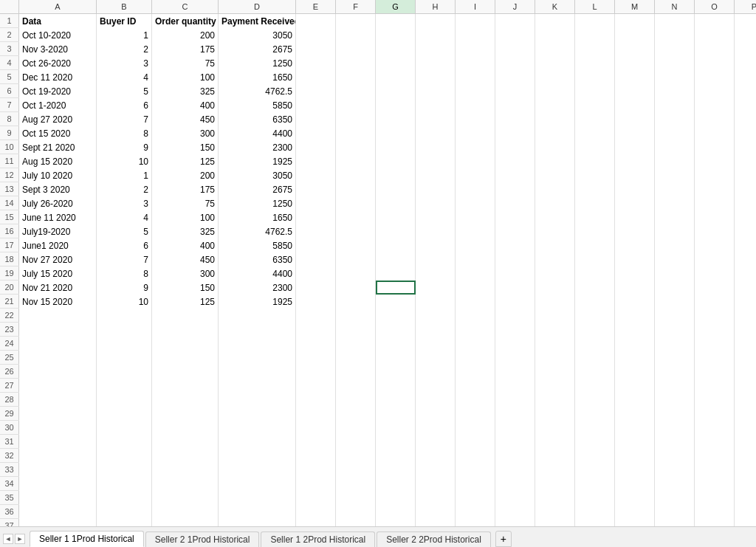  I want to click on cell-d30, so click(257, 428).